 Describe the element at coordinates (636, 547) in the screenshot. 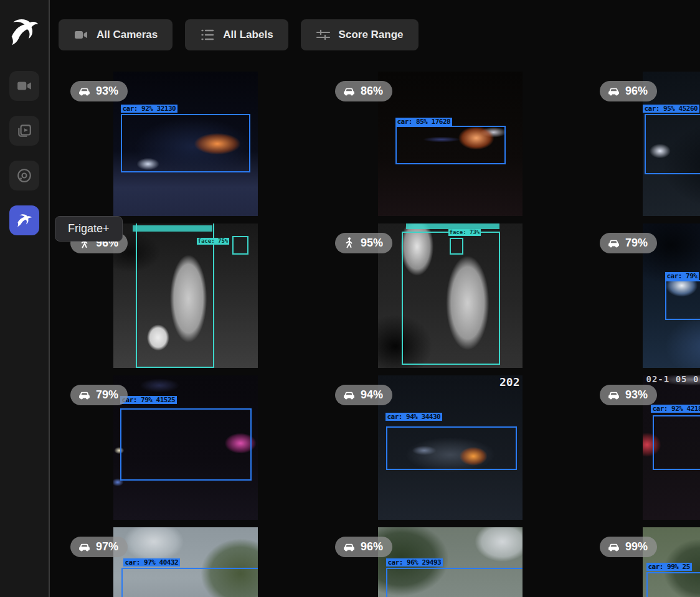

I see `score-value: 99%` at that location.